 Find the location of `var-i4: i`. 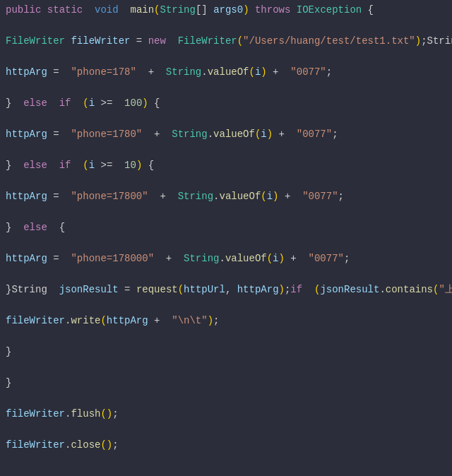

var-i4: i is located at coordinates (92, 165).